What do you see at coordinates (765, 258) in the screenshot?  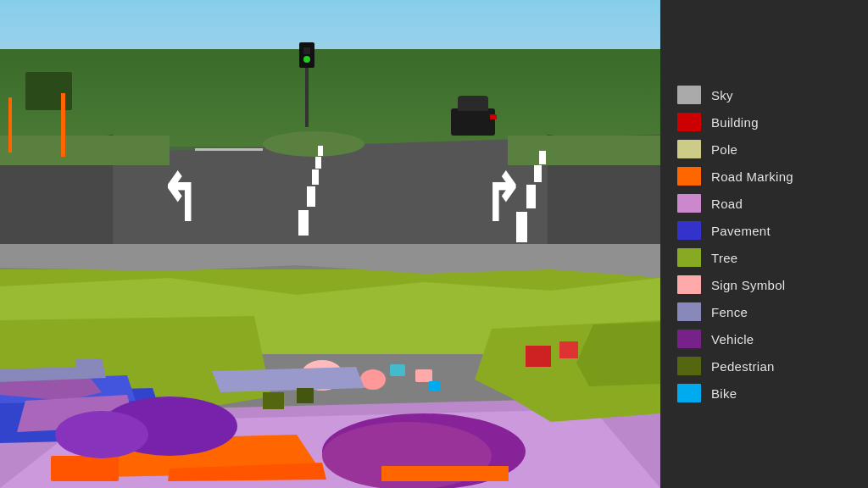 I see `legend-item-tree: Tree` at bounding box center [765, 258].